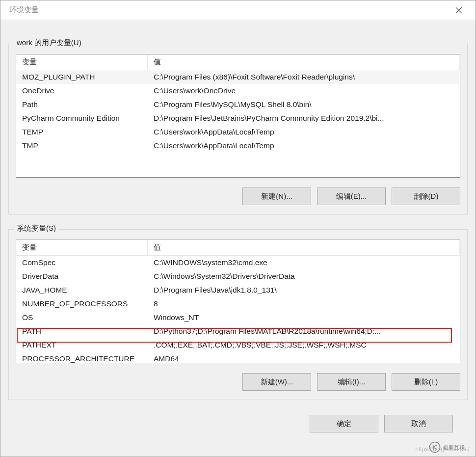 This screenshot has width=476, height=457. Describe the element at coordinates (419, 424) in the screenshot. I see `cancel-button: 取消` at that location.